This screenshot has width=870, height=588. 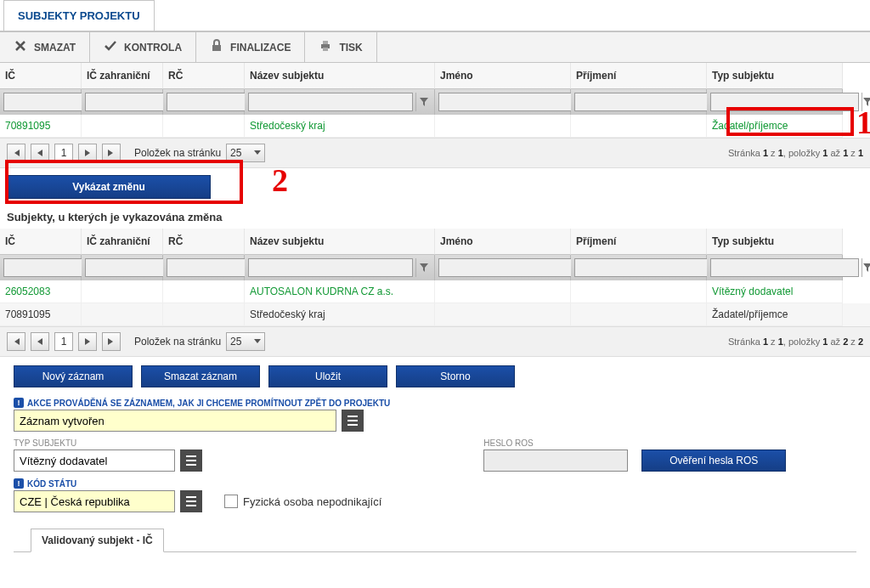 What do you see at coordinates (122, 314) in the screenshot?
I see `cell-ic-zahr` at bounding box center [122, 314].